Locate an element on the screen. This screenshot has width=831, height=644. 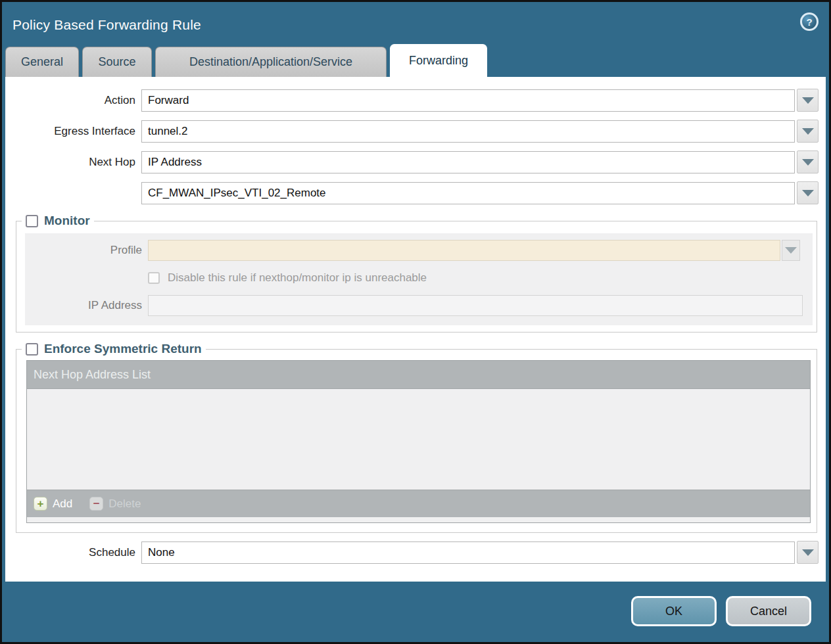
action-input: Forward is located at coordinates (468, 101).